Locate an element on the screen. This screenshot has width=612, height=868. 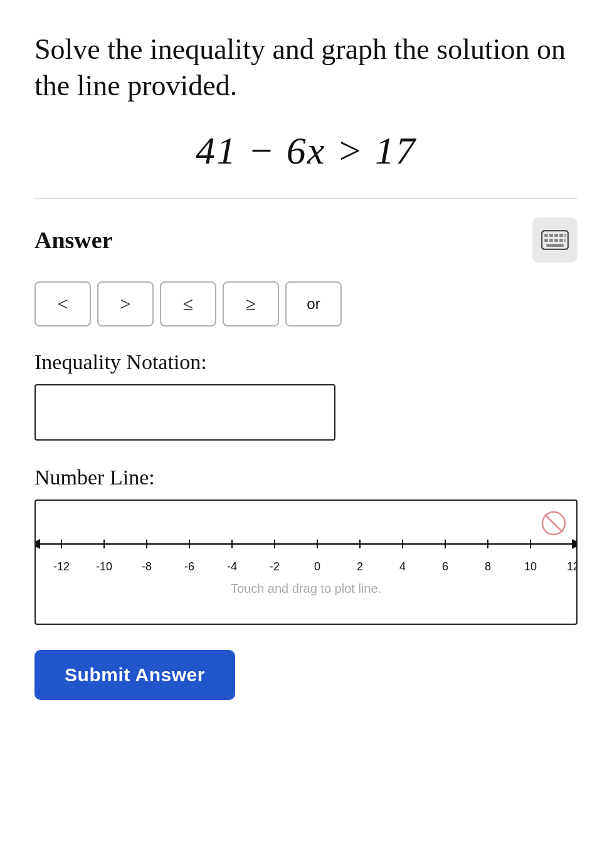
svg-text: 2 is located at coordinates (360, 567).